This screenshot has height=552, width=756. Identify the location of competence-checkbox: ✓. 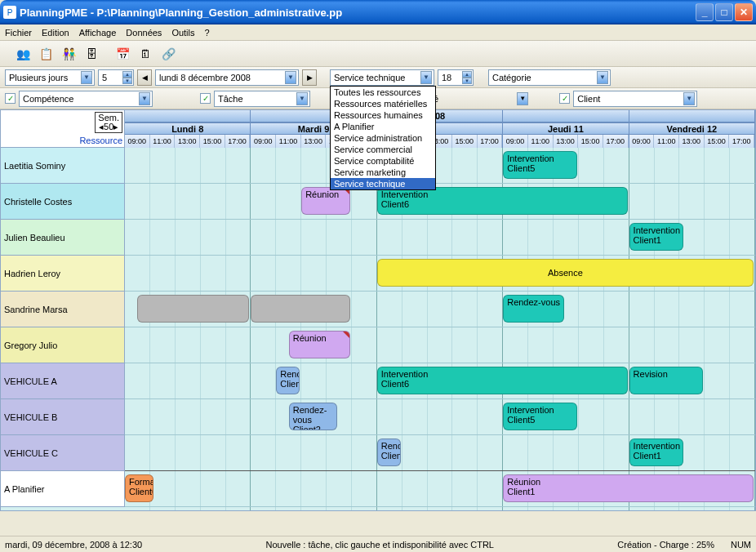
(10, 98).